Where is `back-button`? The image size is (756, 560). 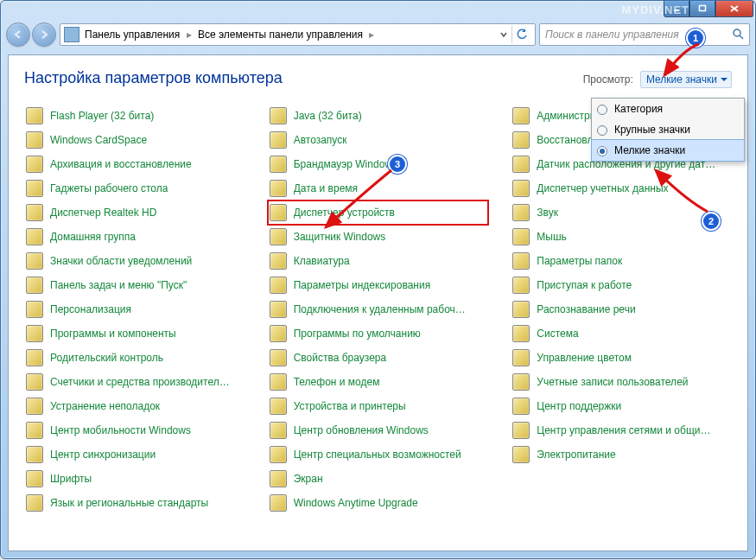 back-button is located at coordinates (18, 35).